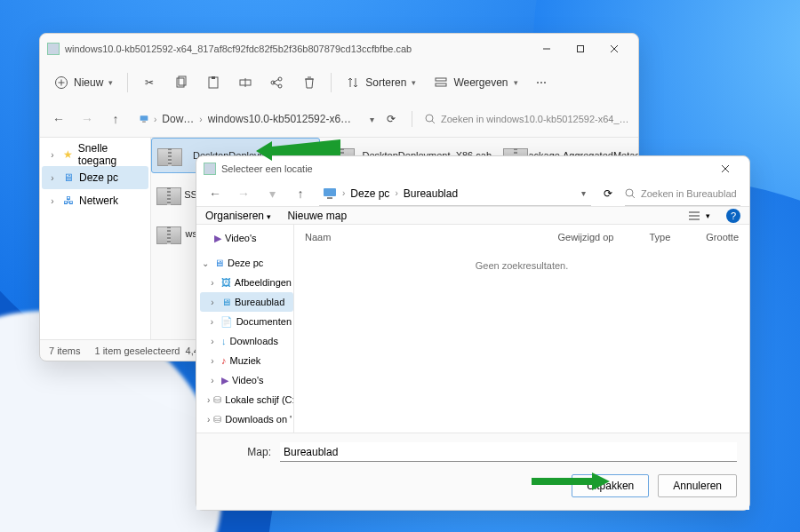  I want to click on documents-icon: 📄, so click(227, 322).